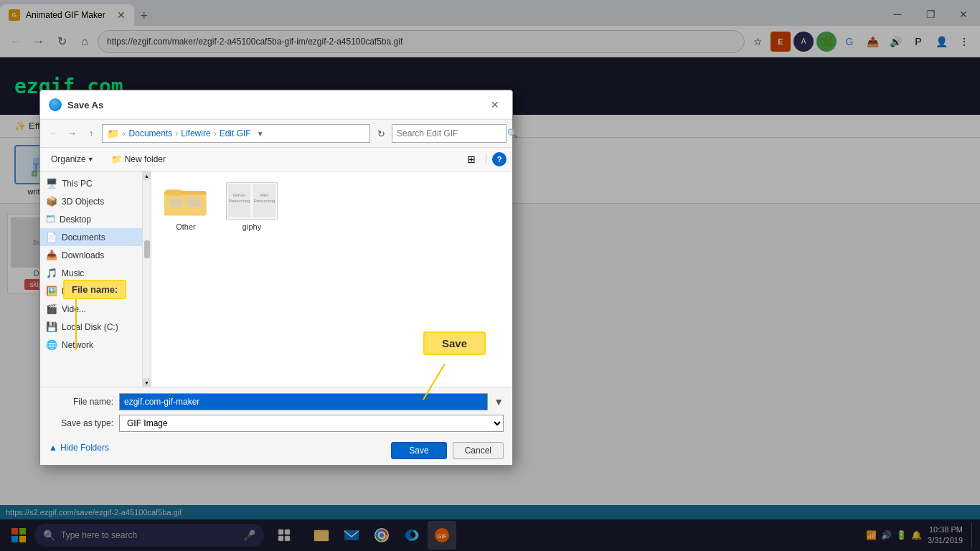  What do you see at coordinates (83, 255) in the screenshot?
I see `downloads-label: Downloads` at bounding box center [83, 255].